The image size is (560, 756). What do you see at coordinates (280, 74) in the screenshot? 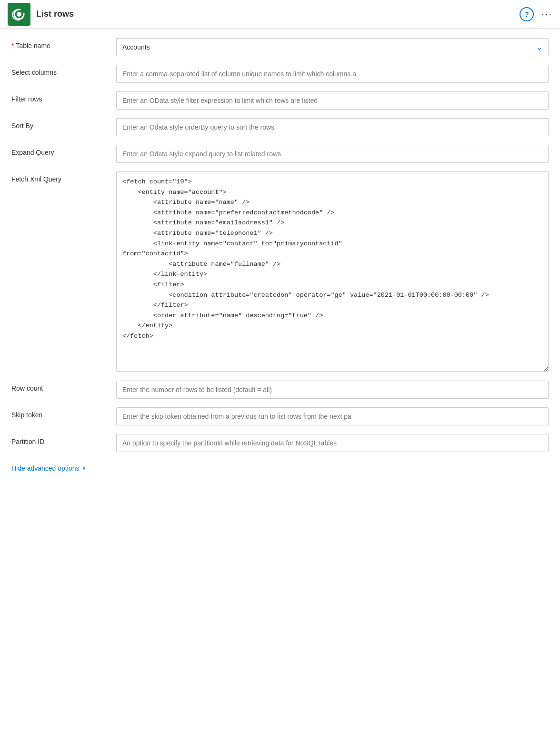
I see `select-columns-row: Select columns` at bounding box center [280, 74].